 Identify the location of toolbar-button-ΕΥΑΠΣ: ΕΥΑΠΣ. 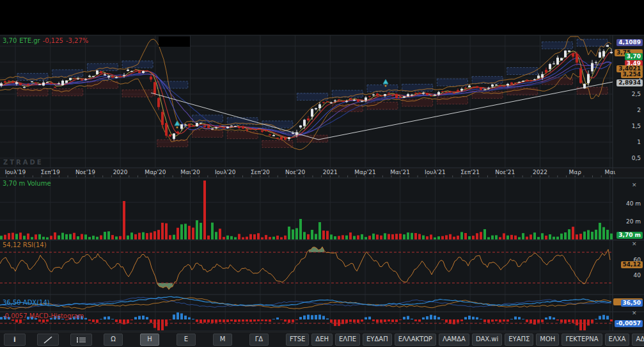
(519, 339).